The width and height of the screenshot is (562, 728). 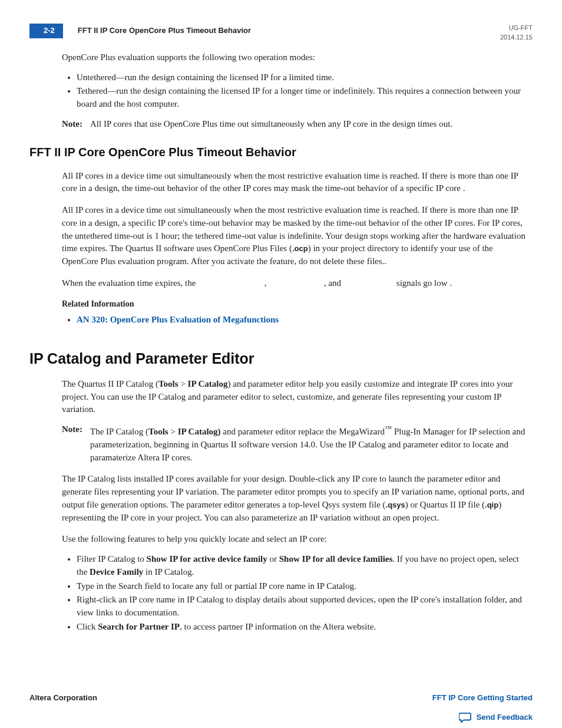 What do you see at coordinates (117, 572) in the screenshot?
I see `option-device-family: Device Family` at bounding box center [117, 572].